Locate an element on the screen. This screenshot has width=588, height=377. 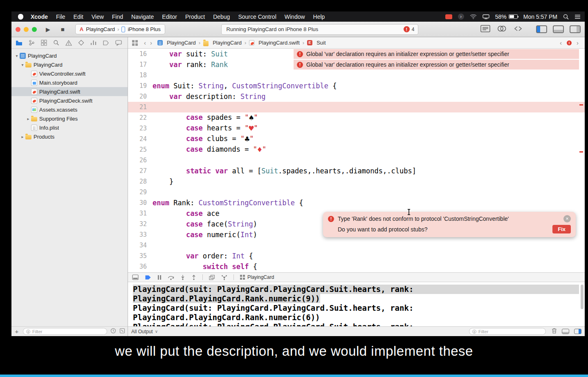
battery-indicator: 58% is located at coordinates (506, 17).